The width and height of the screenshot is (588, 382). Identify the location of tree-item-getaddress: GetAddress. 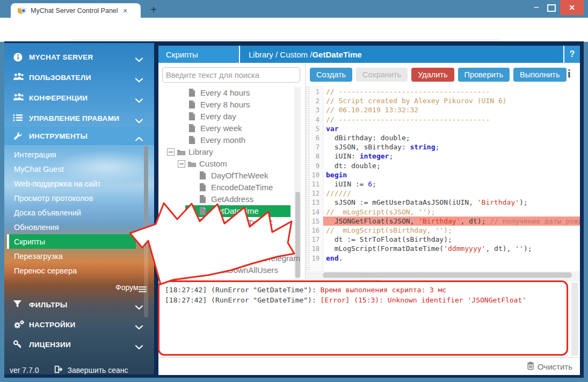
(226, 199).